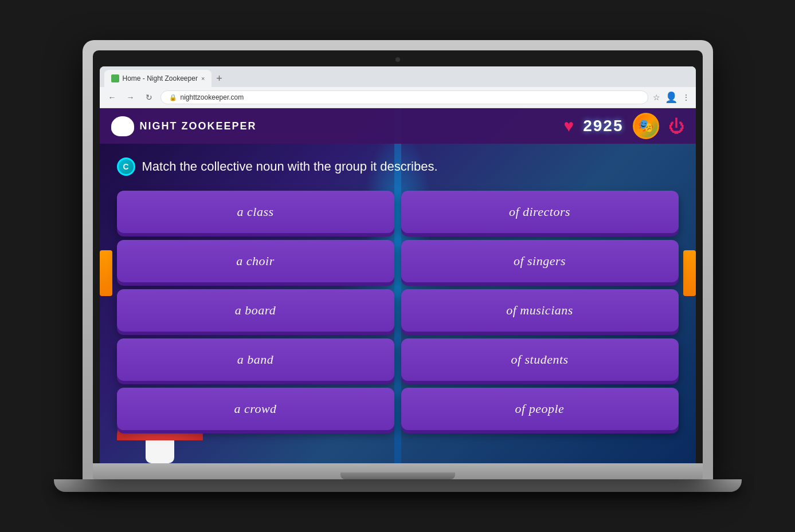 This screenshot has width=795, height=532. What do you see at coordinates (115, 78) in the screenshot?
I see `tab-favicon` at bounding box center [115, 78].